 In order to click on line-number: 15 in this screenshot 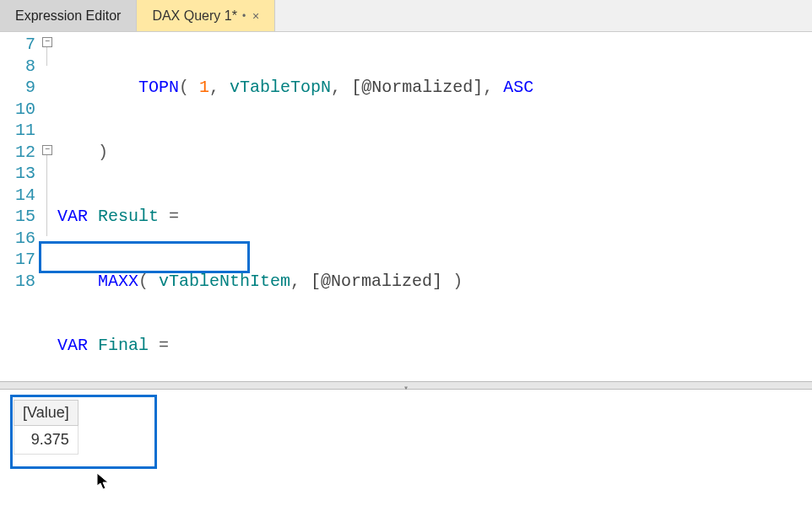, I will do `click(18, 217)`.